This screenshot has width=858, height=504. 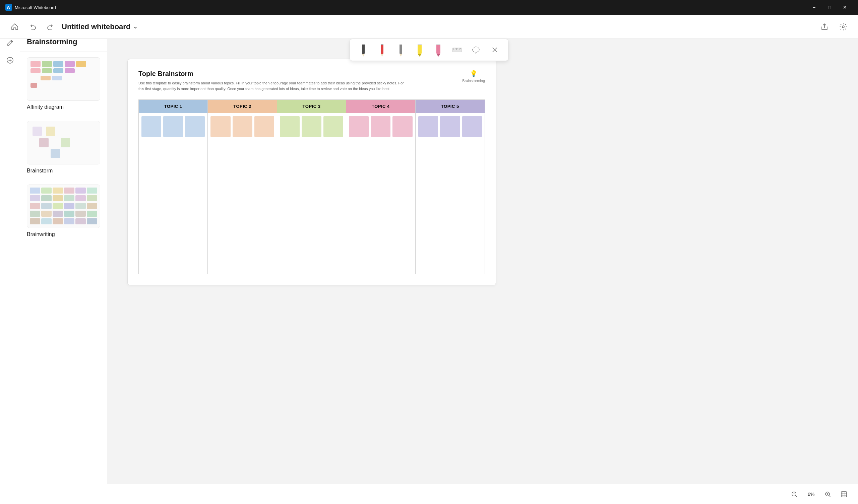 What do you see at coordinates (63, 234) in the screenshot?
I see `brainwriting-template-name: Brainwriting` at bounding box center [63, 234].